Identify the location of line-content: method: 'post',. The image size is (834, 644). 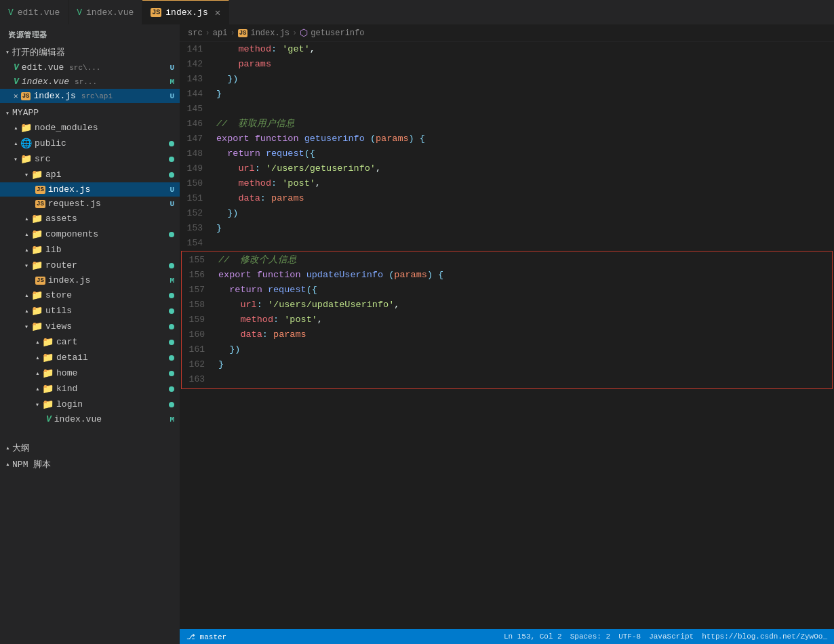
(523, 184).